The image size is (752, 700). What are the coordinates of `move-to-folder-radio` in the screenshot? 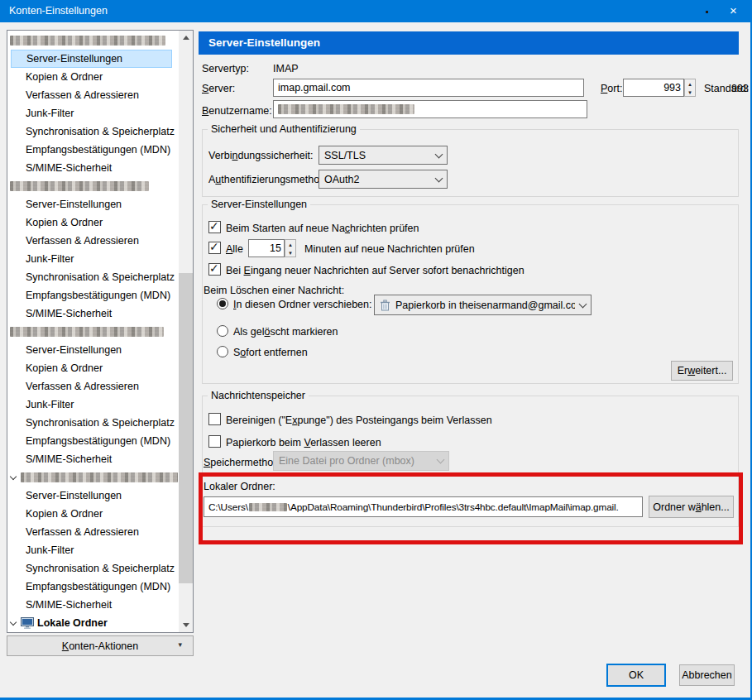 It's located at (223, 304).